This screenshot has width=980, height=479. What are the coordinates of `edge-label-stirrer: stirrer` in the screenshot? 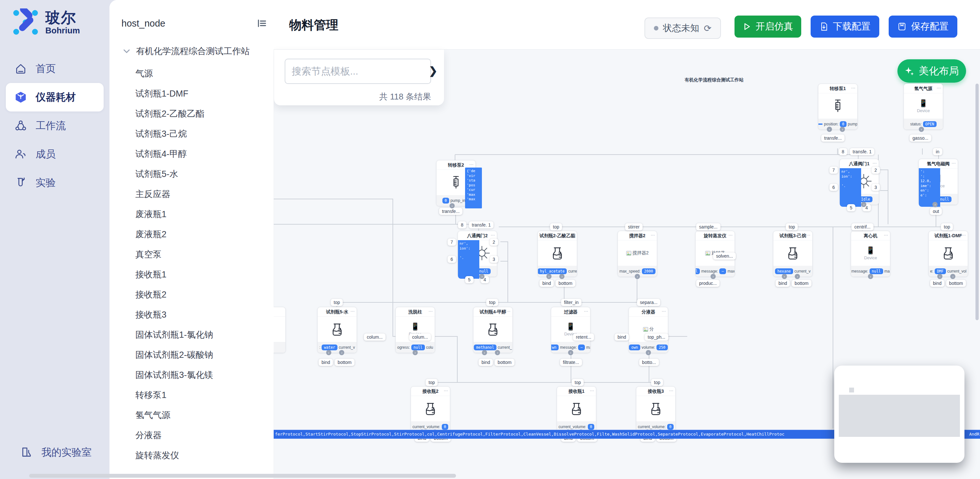 It's located at (634, 227).